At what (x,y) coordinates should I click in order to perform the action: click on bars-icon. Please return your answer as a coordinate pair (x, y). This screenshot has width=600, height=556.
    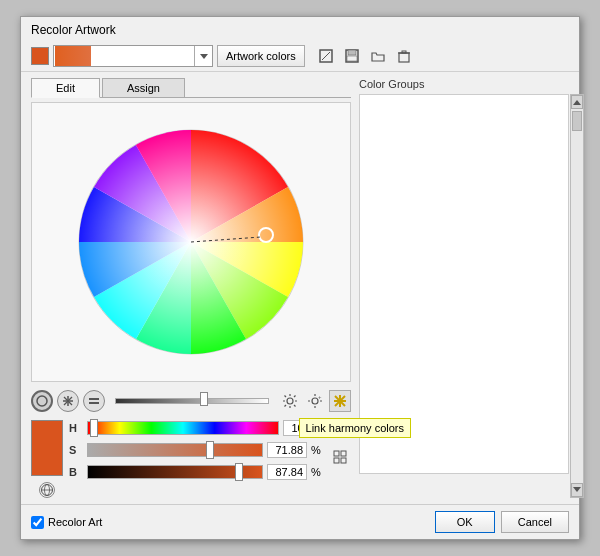
    Looking at the image, I should click on (94, 401).